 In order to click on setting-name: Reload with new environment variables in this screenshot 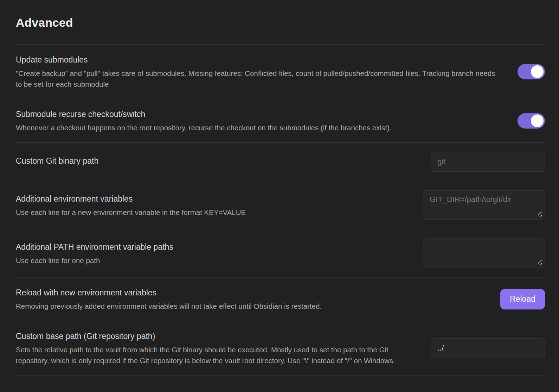, I will do `click(249, 293)`.